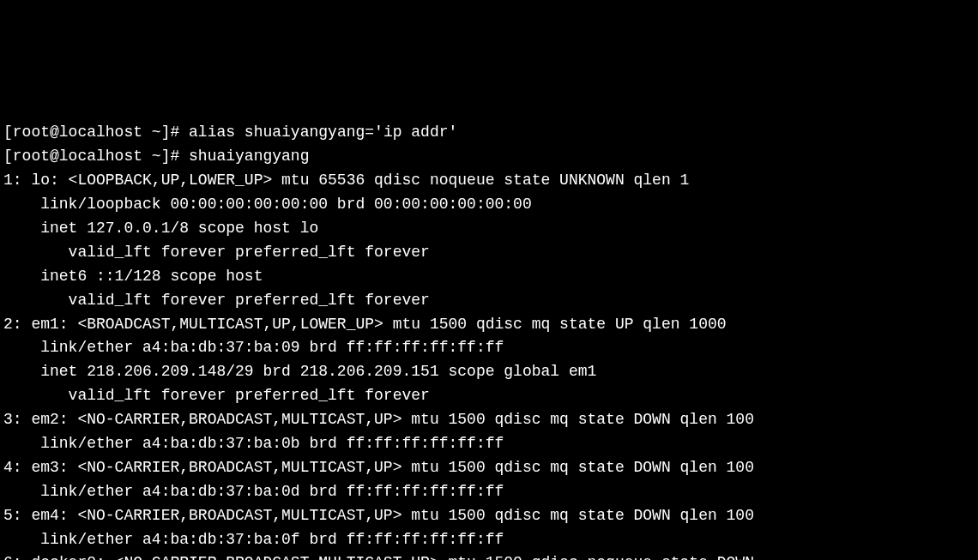 This screenshot has width=978, height=560. What do you see at coordinates (254, 491) in the screenshot?
I see `output-line: link/ether a4:ba:db:37:ba:0d brd ff:ff:f…` at bounding box center [254, 491].